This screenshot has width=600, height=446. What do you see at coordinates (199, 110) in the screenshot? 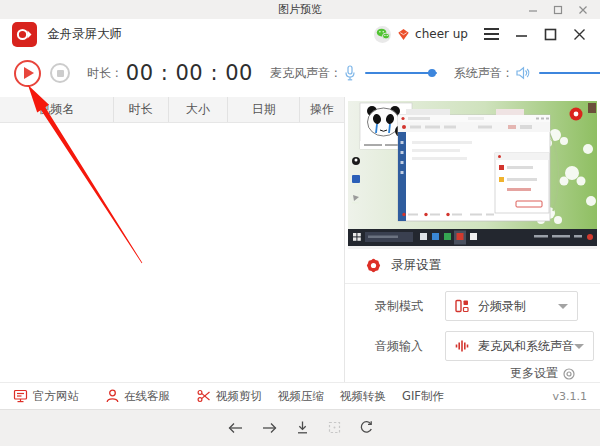
I see `column-header-size: 大小` at bounding box center [199, 110].